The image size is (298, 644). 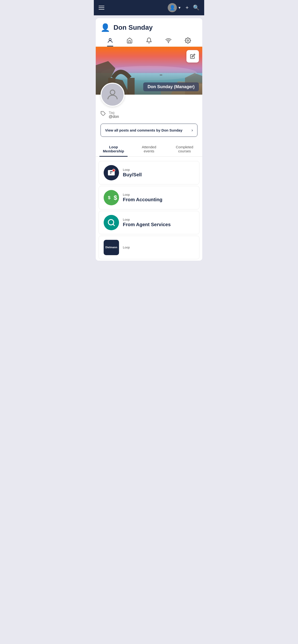 I want to click on profile-person-icon: 👤, so click(x=105, y=28).